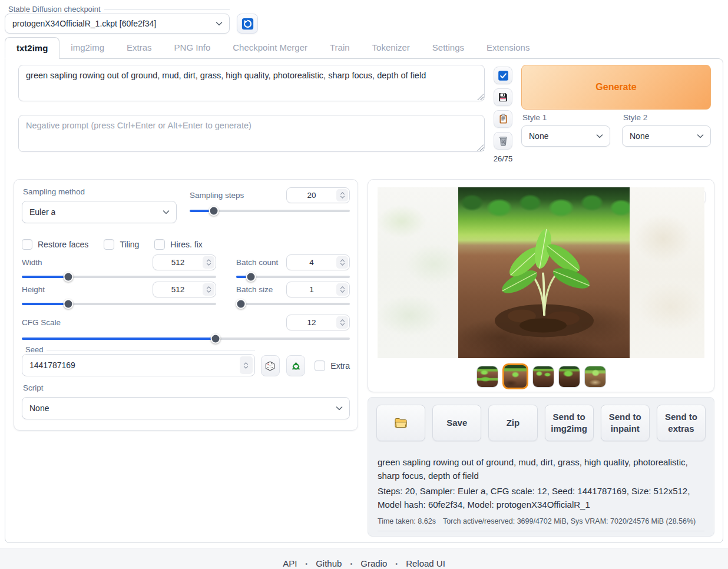 The height and width of the screenshot is (569, 728). Describe the element at coordinates (138, 365) in the screenshot. I see `seed-input: 1441787169` at that location.